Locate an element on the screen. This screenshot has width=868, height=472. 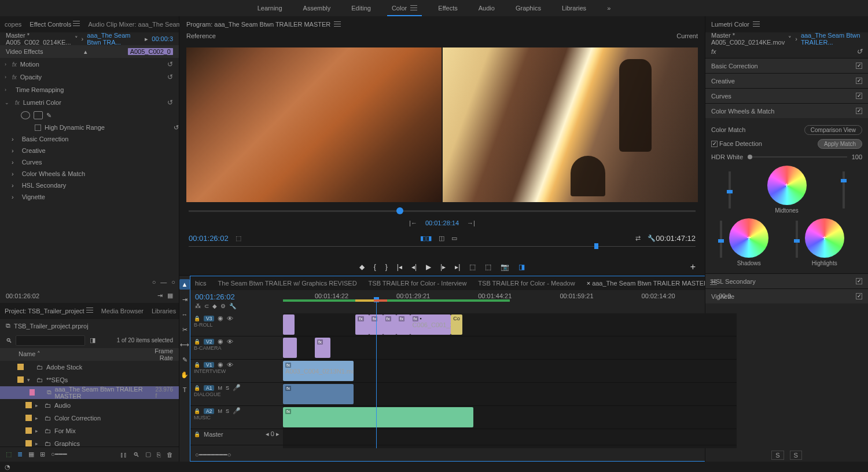
solo-s-button: S is located at coordinates (778, 455).